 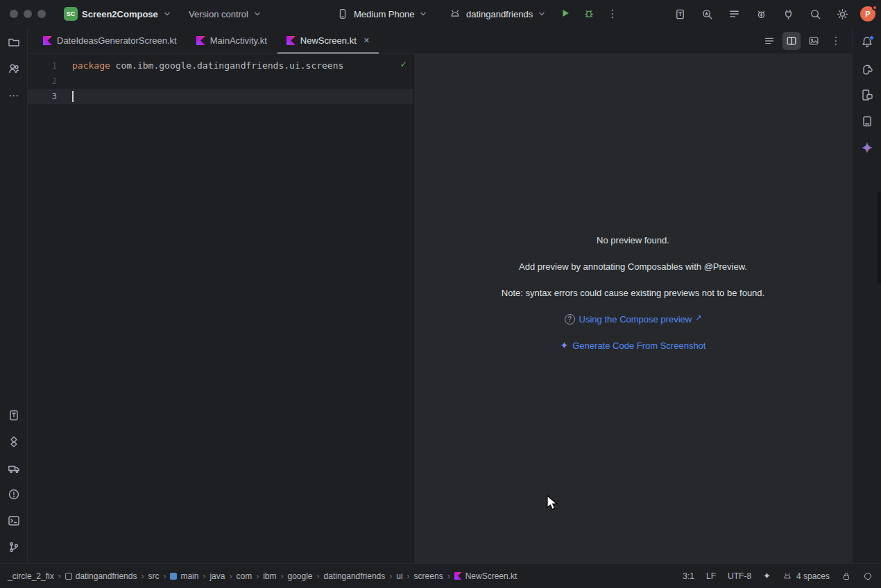 What do you see at coordinates (707, 14) in the screenshot?
I see `profiler-button` at bounding box center [707, 14].